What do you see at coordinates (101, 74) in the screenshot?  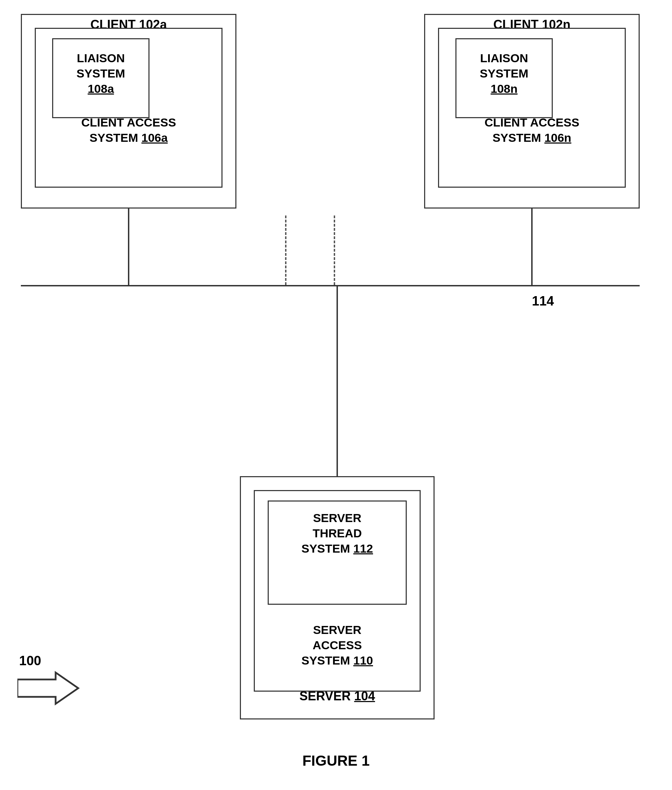 I see `liaison-system-a-label: LIAISONSYSTEM108a` at bounding box center [101, 74].